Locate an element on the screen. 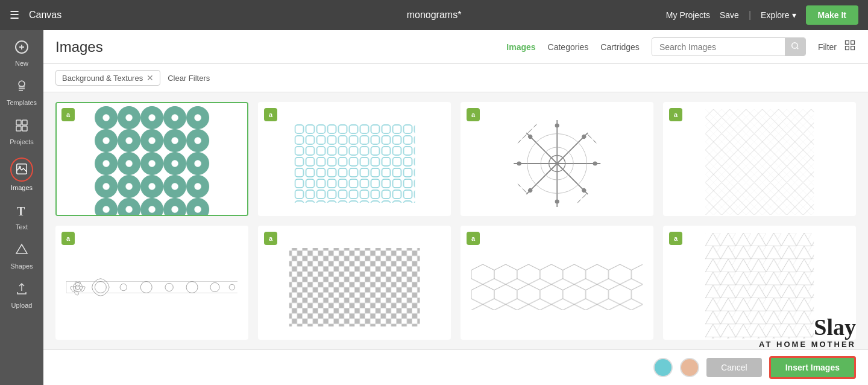 This screenshot has height=385, width=868. image-card-8: a Granted ⓘ is located at coordinates (760, 282).